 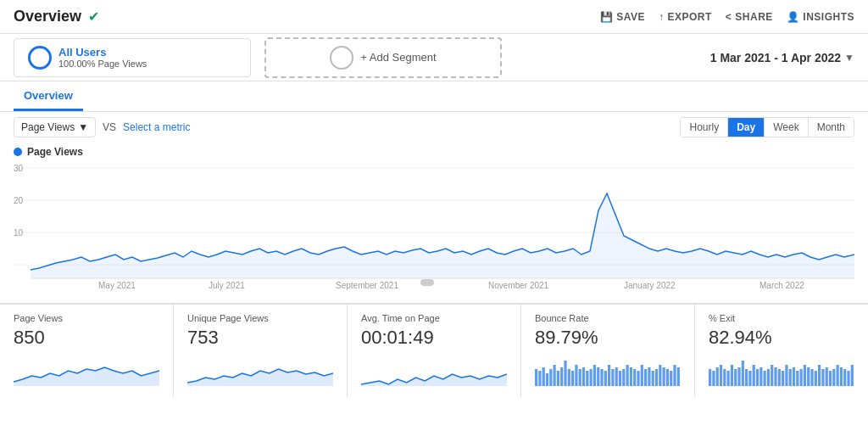 I want to click on hourly-button: Hourly, so click(x=704, y=127).